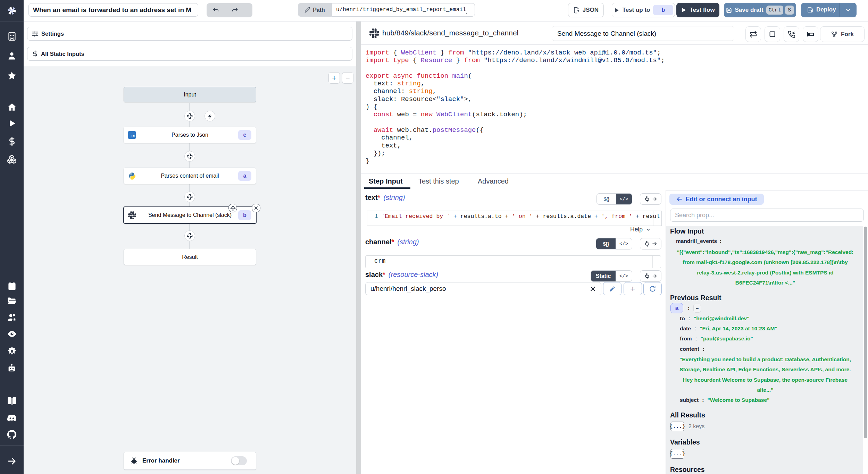 Image resolution: width=868 pixels, height=474 pixels. What do you see at coordinates (133, 136) in the screenshot?
I see `svg-text: TS` at bounding box center [133, 136].